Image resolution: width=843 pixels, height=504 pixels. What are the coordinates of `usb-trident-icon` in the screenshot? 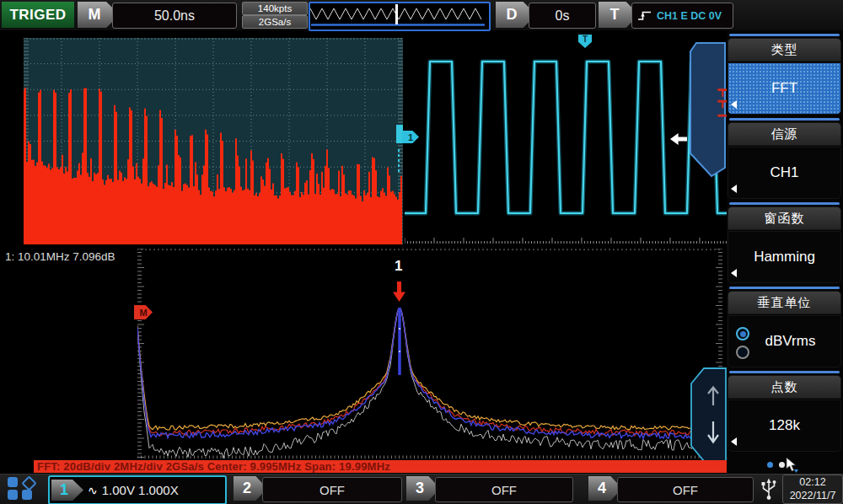 It's located at (769, 489).